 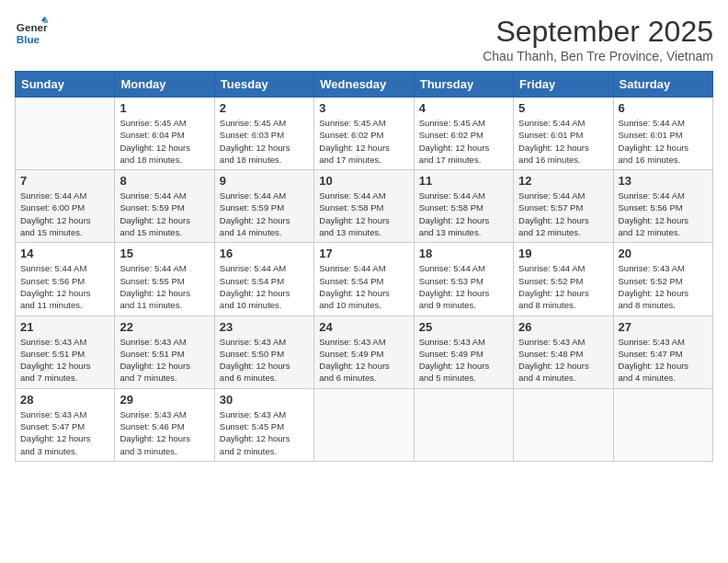 I want to click on week-row-1: 1Sunrise: 5:45 AM Sunset: 6:04 PM Daylig…, so click(x=364, y=134).